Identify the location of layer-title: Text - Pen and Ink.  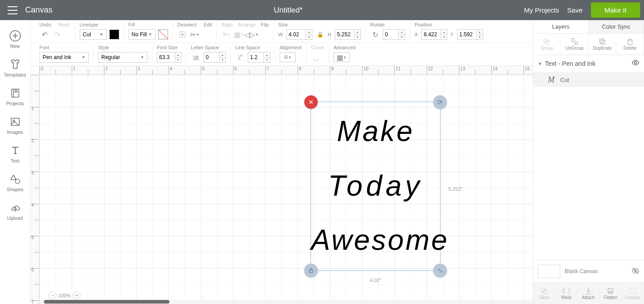
(588, 64).